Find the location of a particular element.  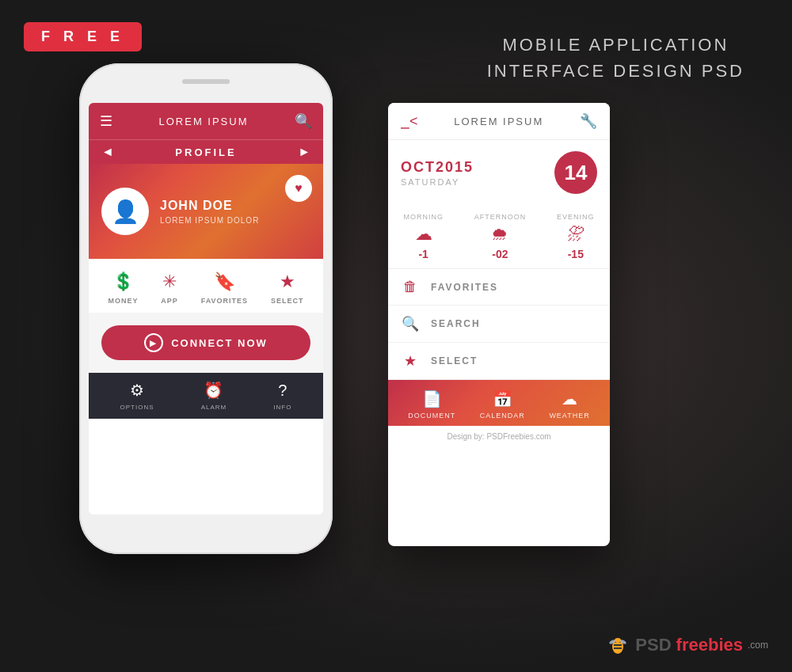

calendar-label: CALENDAR is located at coordinates (502, 416).